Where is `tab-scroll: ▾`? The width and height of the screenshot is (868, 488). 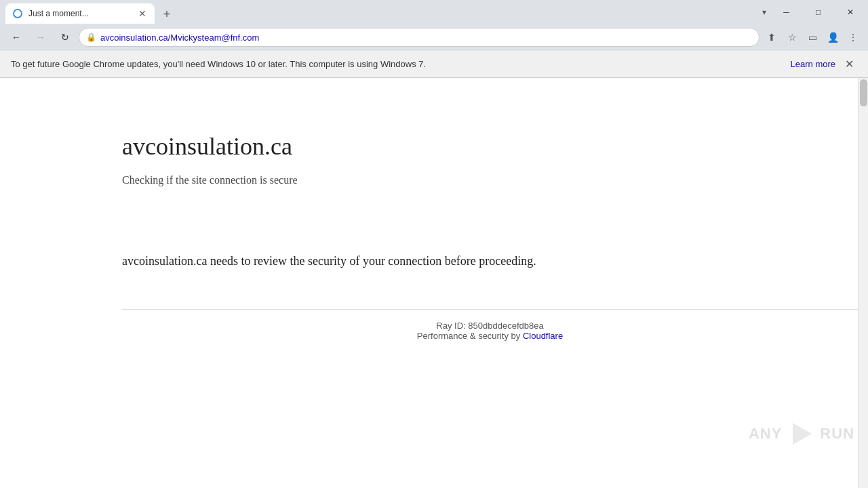 tab-scroll: ▾ is located at coordinates (764, 12).